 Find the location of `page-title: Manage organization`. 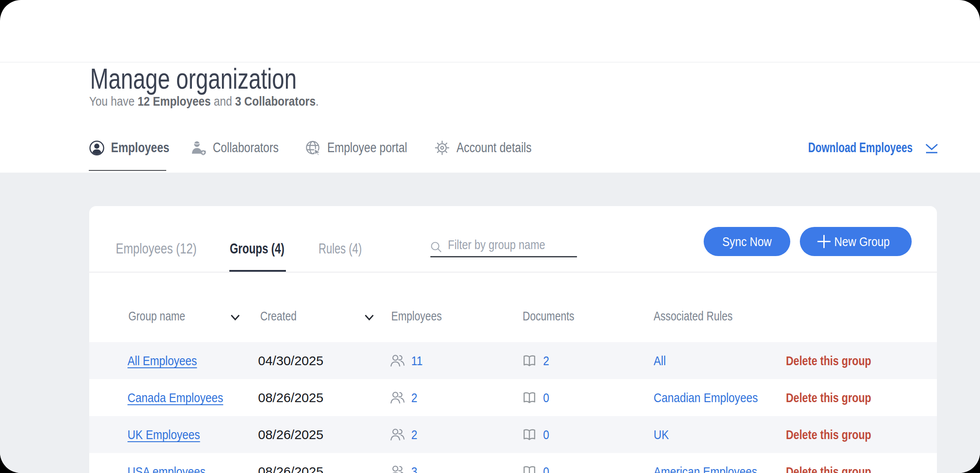

page-title: Manage organization is located at coordinates (193, 79).